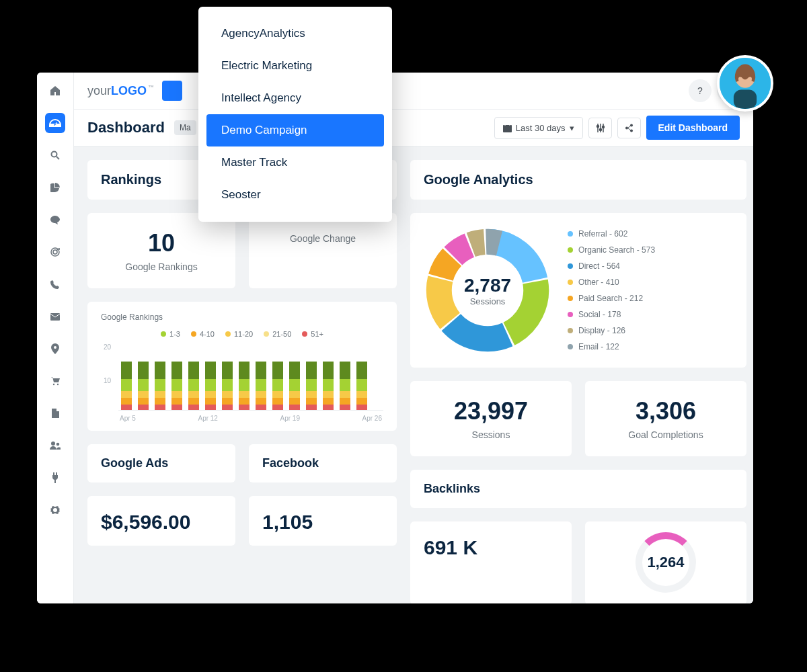  What do you see at coordinates (55, 381) in the screenshot?
I see `cart-icon` at bounding box center [55, 381].